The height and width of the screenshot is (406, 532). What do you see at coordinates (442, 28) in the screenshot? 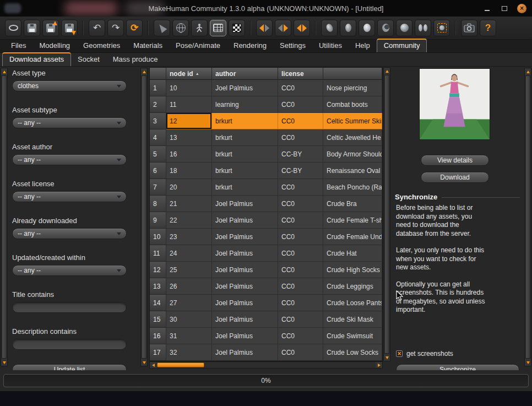
I see `focus-view-button` at bounding box center [442, 28].